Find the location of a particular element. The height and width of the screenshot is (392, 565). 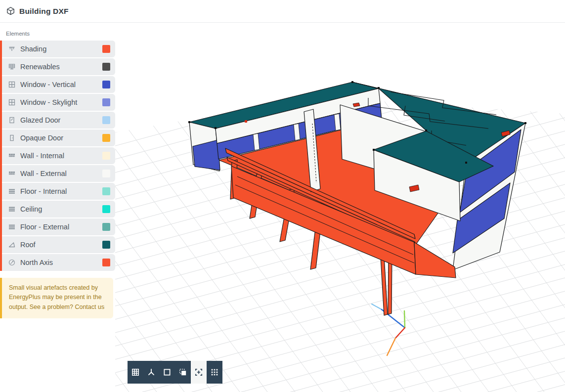

elements-section-label: Elements is located at coordinates (60, 34).